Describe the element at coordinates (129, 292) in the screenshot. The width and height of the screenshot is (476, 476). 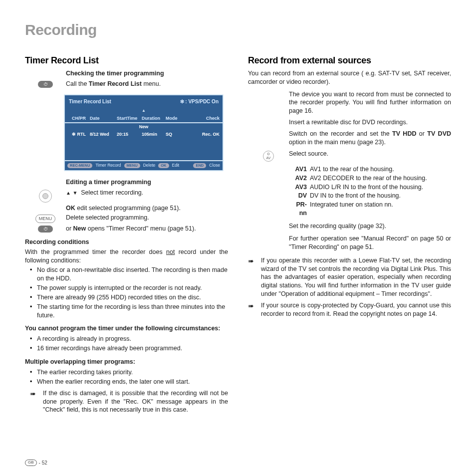
I see `recording-conditions-list: No disc or a non-rewritable disc inserte…` at that location.